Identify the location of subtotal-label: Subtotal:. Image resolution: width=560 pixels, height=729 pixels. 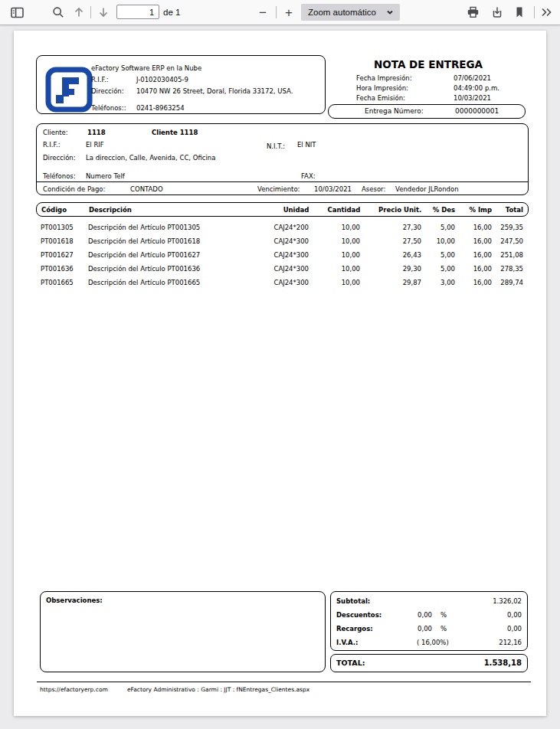
(353, 601).